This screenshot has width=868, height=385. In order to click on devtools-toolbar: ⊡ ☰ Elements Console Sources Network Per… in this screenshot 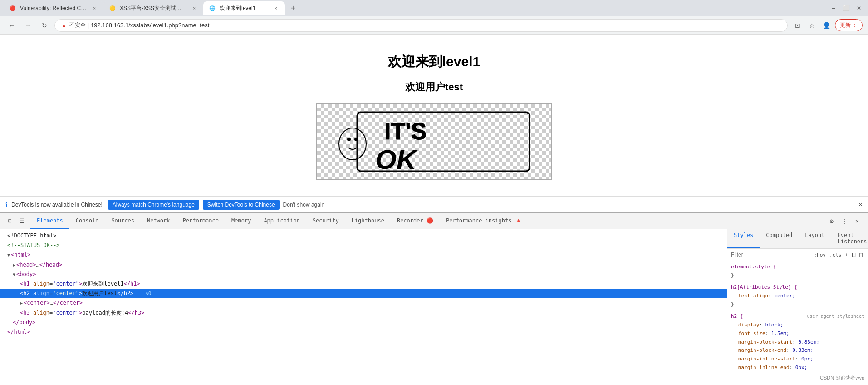, I will do `click(434, 221)`.